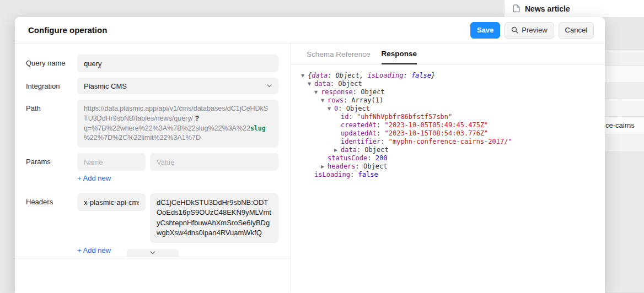 The width and height of the screenshot is (644, 293). I want to click on save-button: Save, so click(485, 30).